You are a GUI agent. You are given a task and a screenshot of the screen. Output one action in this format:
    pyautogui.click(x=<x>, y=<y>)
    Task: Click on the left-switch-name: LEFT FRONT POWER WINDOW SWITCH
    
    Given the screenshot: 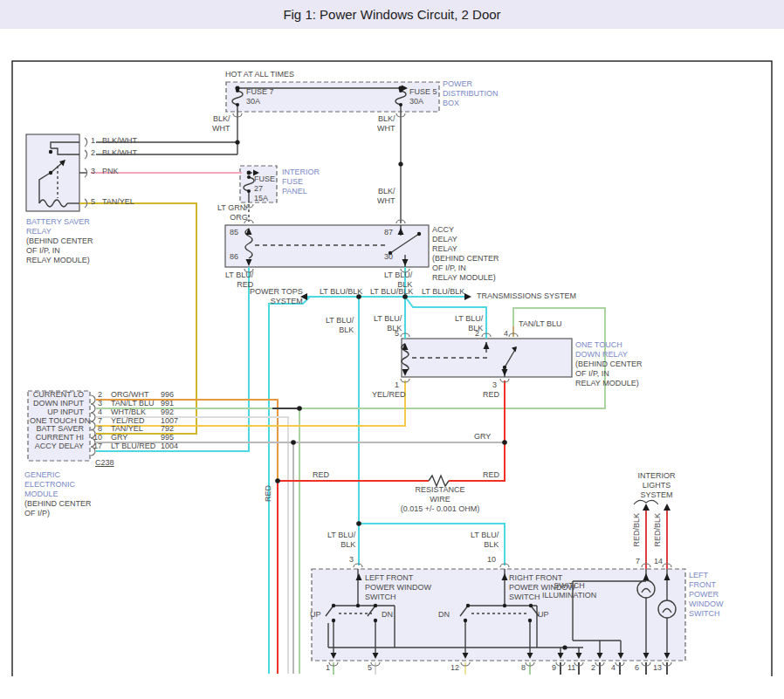 What is the action you would take?
    pyautogui.click(x=398, y=588)
    